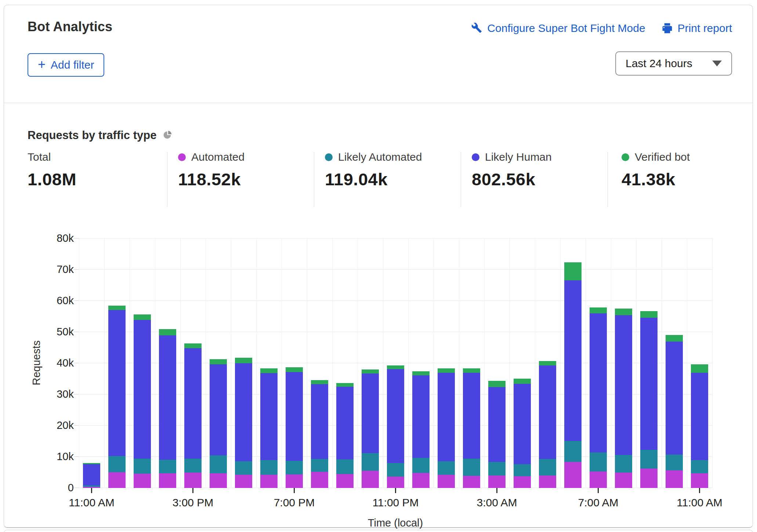 This screenshot has height=532, width=757. What do you see at coordinates (59, 238) in the screenshot?
I see `y-tick-label: 80k` at bounding box center [59, 238].